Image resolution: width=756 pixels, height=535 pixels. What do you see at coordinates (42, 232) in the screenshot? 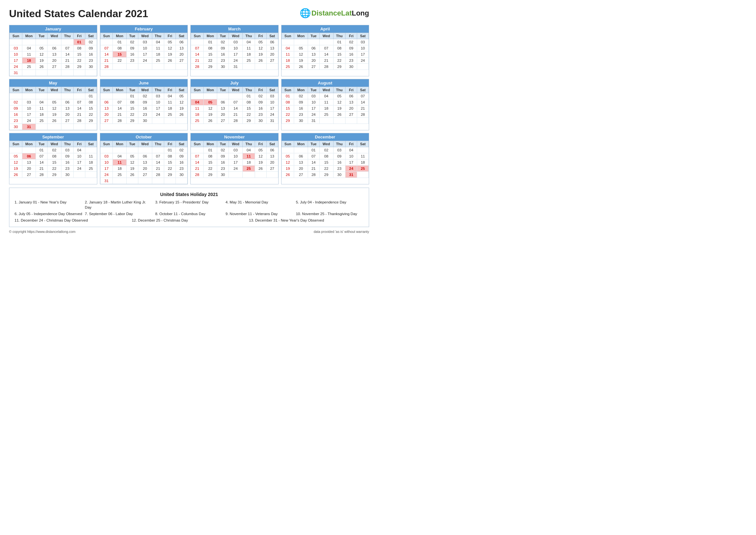
I see `footer-left: © copyright https://www.distancelatlong.…` at bounding box center [42, 232].